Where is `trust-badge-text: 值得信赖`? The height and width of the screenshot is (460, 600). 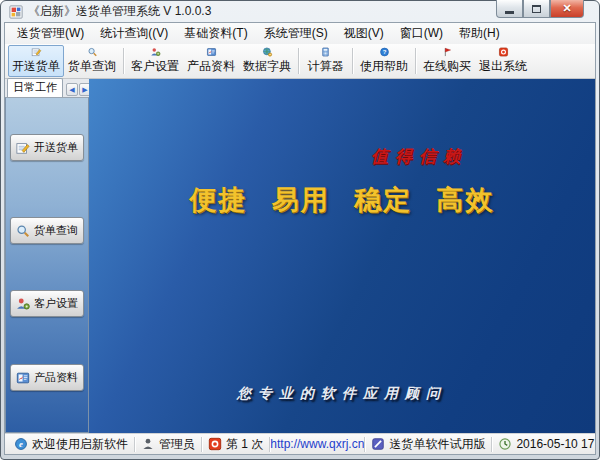
trust-badge-text: 值得信赖 is located at coordinates (419, 156).